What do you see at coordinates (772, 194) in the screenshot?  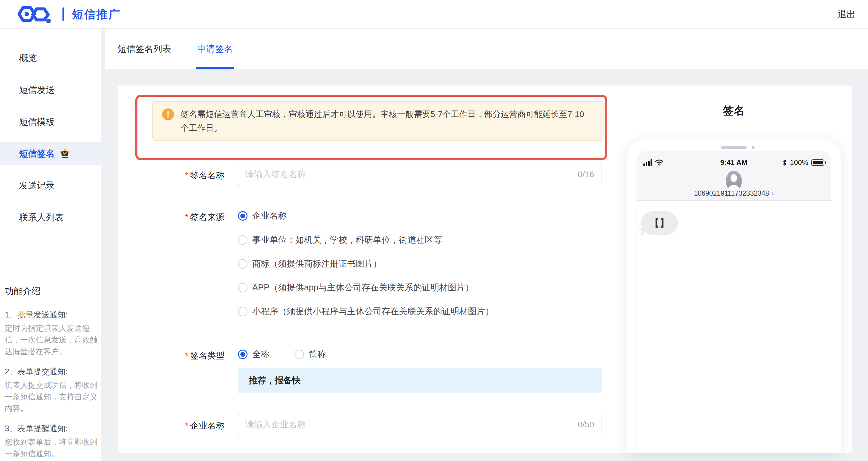 I see `chevron-right-icon: ›` at bounding box center [772, 194].